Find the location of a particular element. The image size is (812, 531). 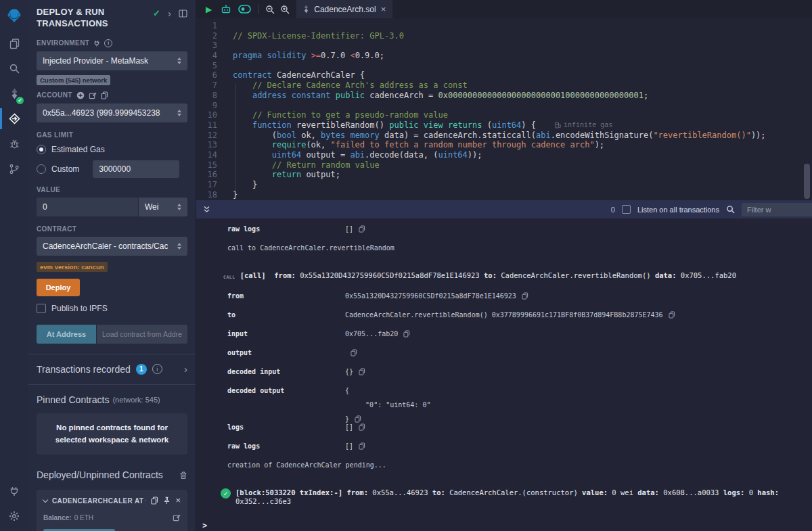

line-number: 8 is located at coordinates (207, 96).